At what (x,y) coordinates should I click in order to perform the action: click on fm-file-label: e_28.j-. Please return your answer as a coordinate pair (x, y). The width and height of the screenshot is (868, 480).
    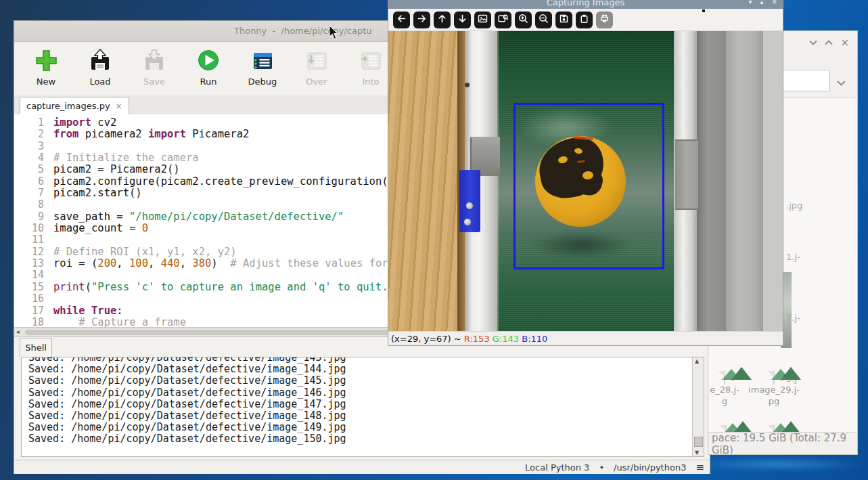
    Looking at the image, I should click on (724, 390).